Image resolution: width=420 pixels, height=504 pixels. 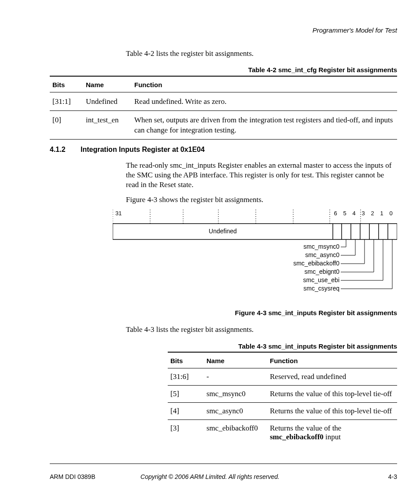 What do you see at coordinates (262, 330) in the screenshot?
I see `body-paragraph: Table 4-3 lists the register bit assignm…` at bounding box center [262, 330].